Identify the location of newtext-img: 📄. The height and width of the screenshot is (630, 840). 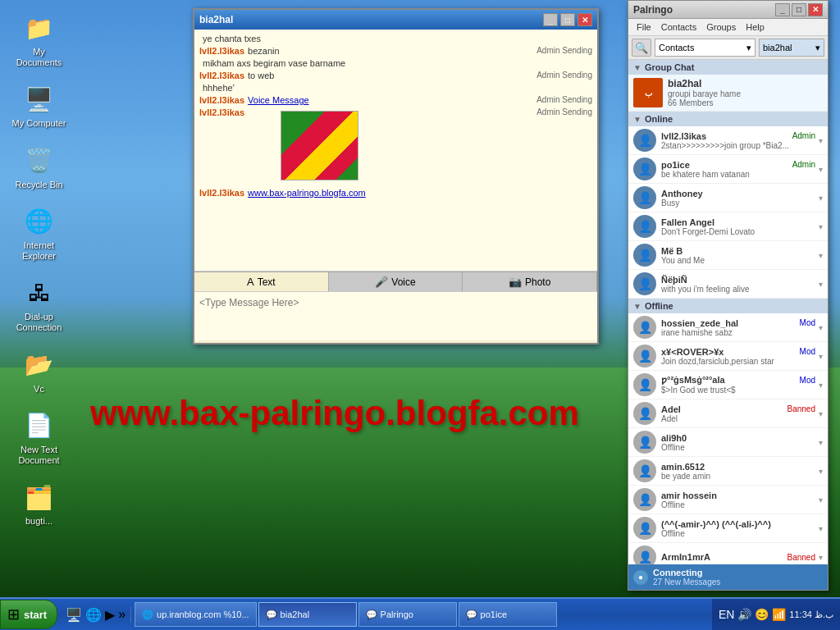
(39, 426).